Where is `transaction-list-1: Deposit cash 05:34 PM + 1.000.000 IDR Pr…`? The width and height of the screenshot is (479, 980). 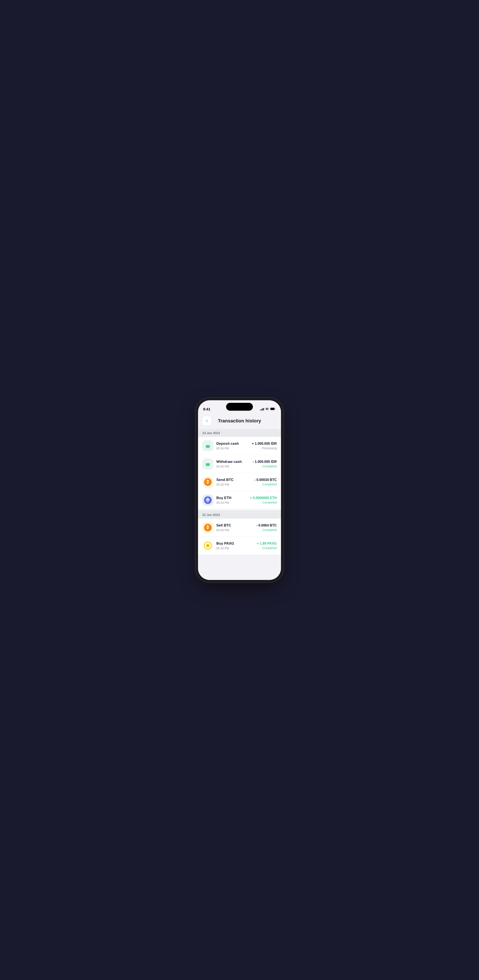
transaction-list-1: Deposit cash 05:34 PM + 1.000.000 IDR Pr… is located at coordinates (240, 473).